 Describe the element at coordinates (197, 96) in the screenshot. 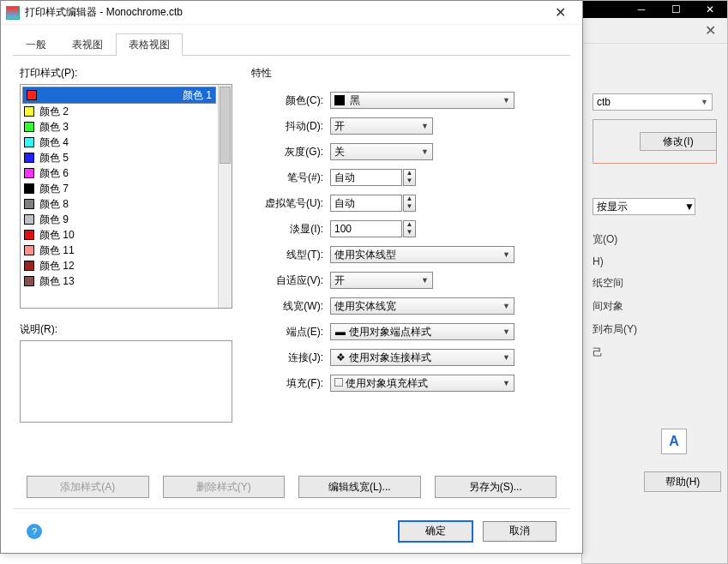

I see `list-item-label: 颜色 1` at that location.